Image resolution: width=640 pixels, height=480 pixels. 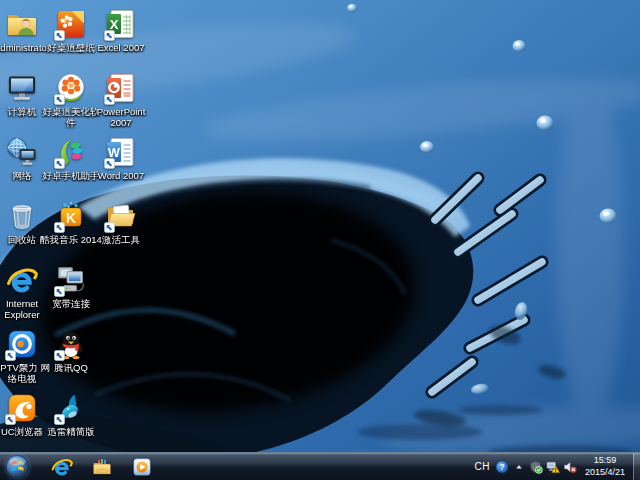 What do you see at coordinates (606, 466) in the screenshot?
I see `clock: 15:59 2015/4/21` at bounding box center [606, 466].